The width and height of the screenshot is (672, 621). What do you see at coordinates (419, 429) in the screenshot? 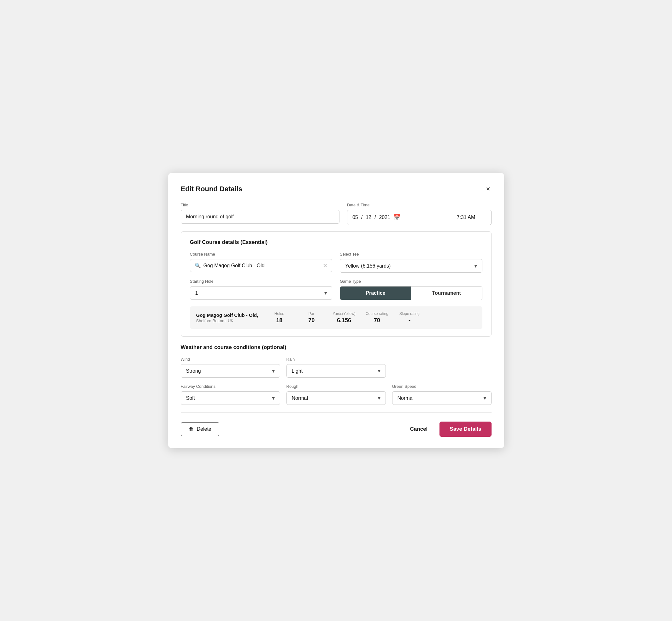
I see `cancel-button: Cancel` at bounding box center [419, 429].